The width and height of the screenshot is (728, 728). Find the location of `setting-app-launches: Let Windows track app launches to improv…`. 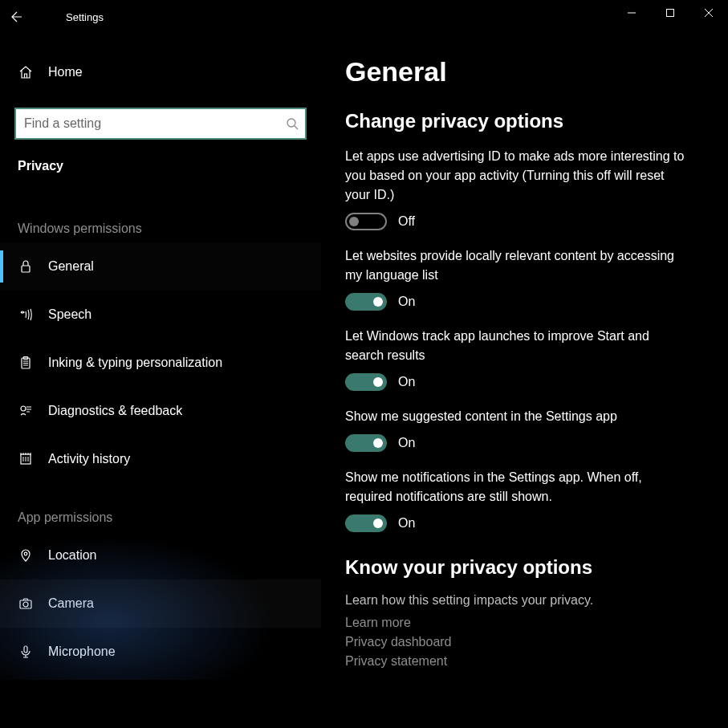

setting-app-launches: Let Windows track app launches to improv… is located at coordinates (525, 359).